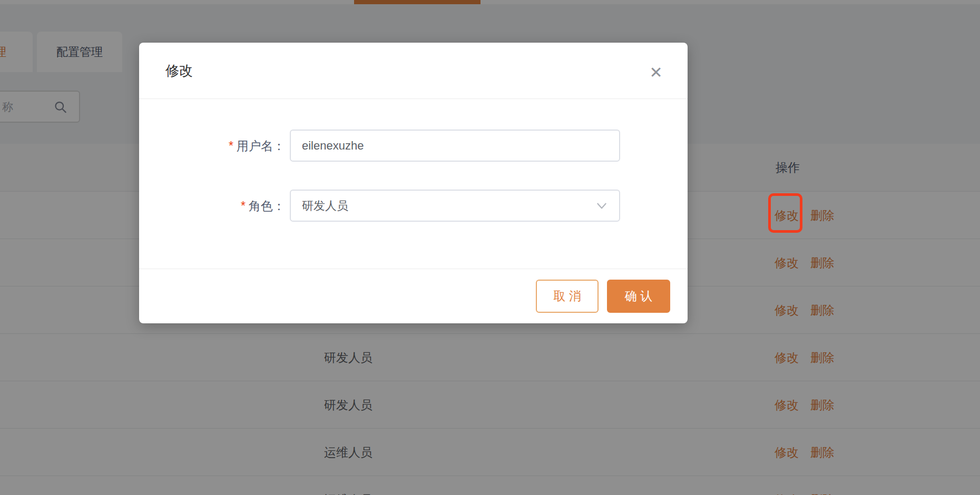 This screenshot has height=495, width=980. Describe the element at coordinates (263, 205) in the screenshot. I see `role-label: *角色：` at that location.